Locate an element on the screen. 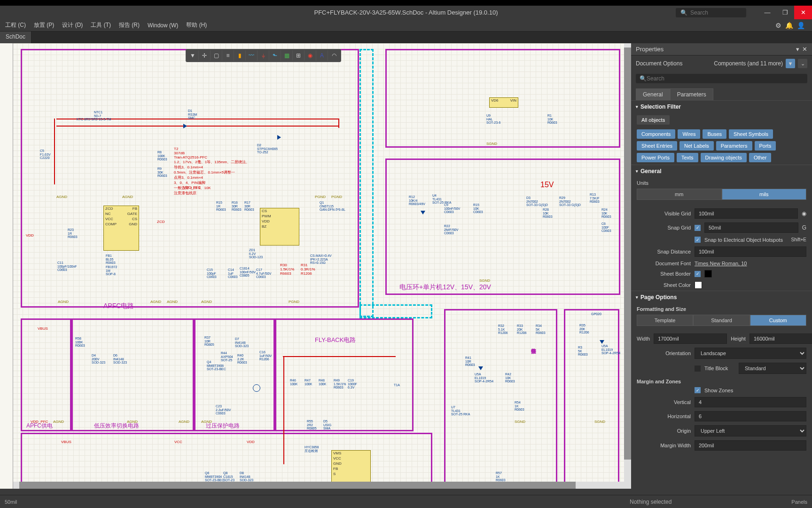 The image size is (812, 508). fmt-template: Template is located at coordinates (665, 320).